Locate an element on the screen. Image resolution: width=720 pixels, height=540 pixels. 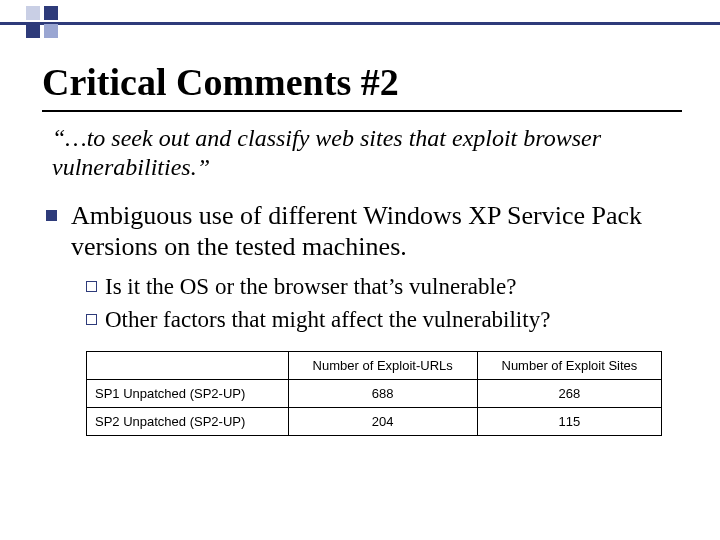
slide-title: Critical Comments #2 is located at coordinates (362, 82).